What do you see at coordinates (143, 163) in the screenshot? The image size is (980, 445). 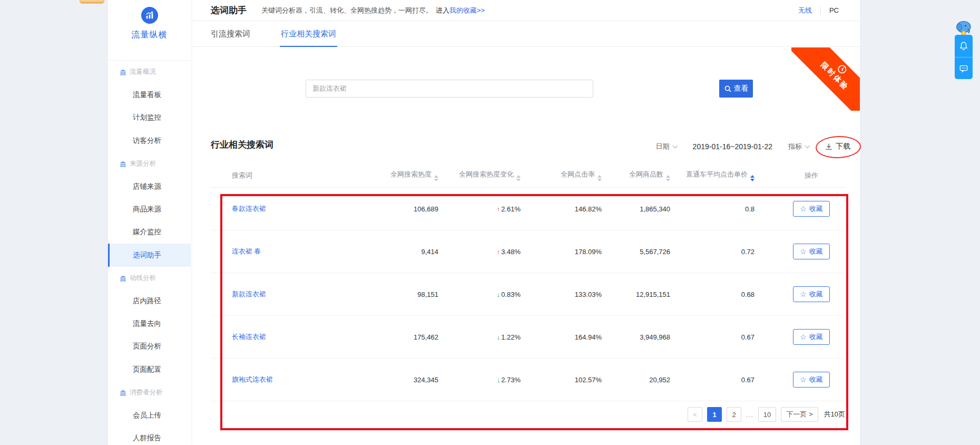 I see `sidebar-section-label: 来源分析` at bounding box center [143, 163].